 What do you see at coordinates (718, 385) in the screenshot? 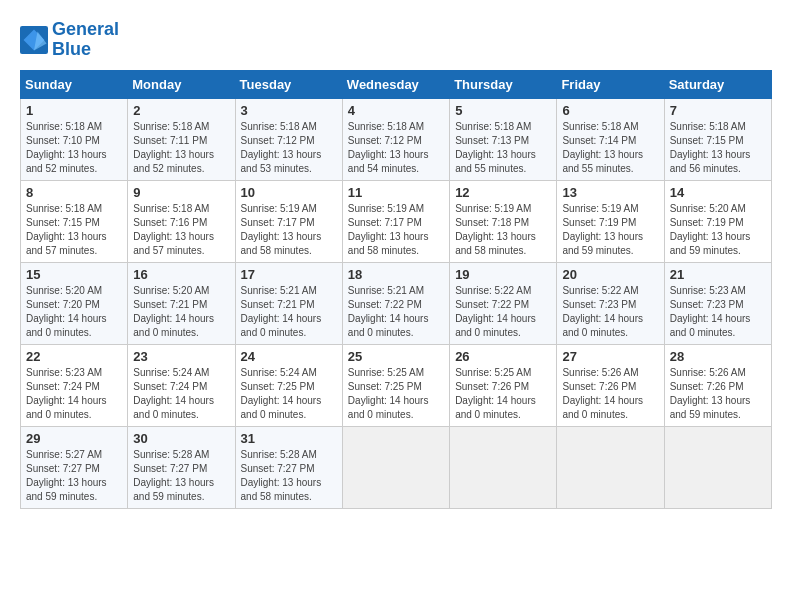
I see `calendar-day-cell: 28 Sunrise: 5:26 AM Sunset: 7:26 PM Dayl…` at bounding box center [718, 385].